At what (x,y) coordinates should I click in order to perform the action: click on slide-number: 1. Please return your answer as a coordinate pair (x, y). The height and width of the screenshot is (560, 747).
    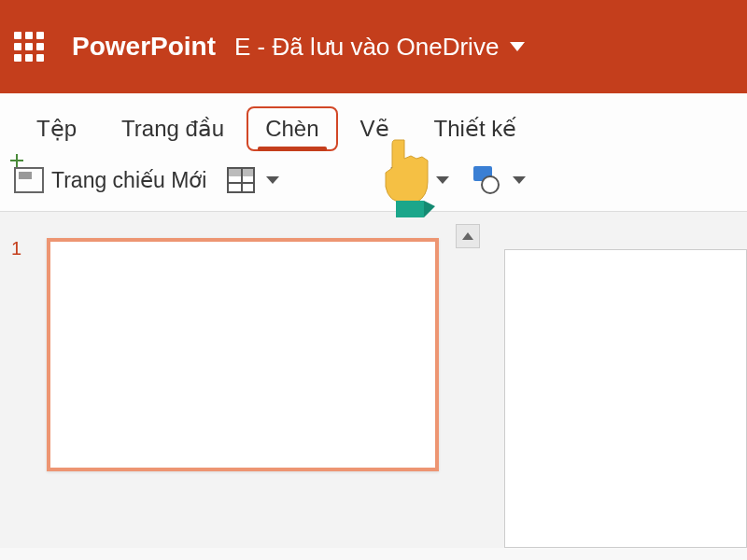
    Looking at the image, I should click on (17, 248).